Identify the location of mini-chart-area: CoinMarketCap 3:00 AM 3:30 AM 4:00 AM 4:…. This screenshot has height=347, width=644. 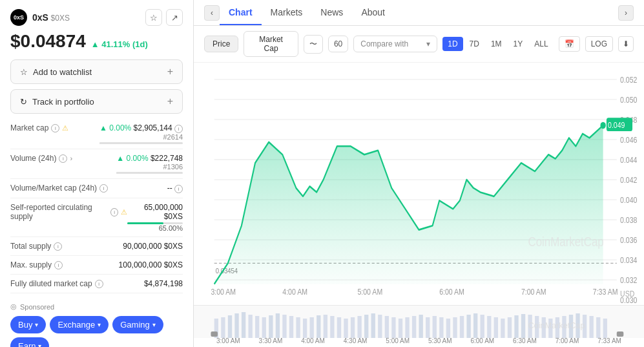
(419, 326).